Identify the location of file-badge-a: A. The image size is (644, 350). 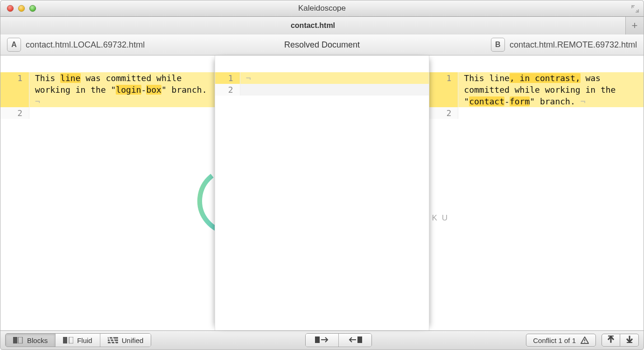
(14, 45).